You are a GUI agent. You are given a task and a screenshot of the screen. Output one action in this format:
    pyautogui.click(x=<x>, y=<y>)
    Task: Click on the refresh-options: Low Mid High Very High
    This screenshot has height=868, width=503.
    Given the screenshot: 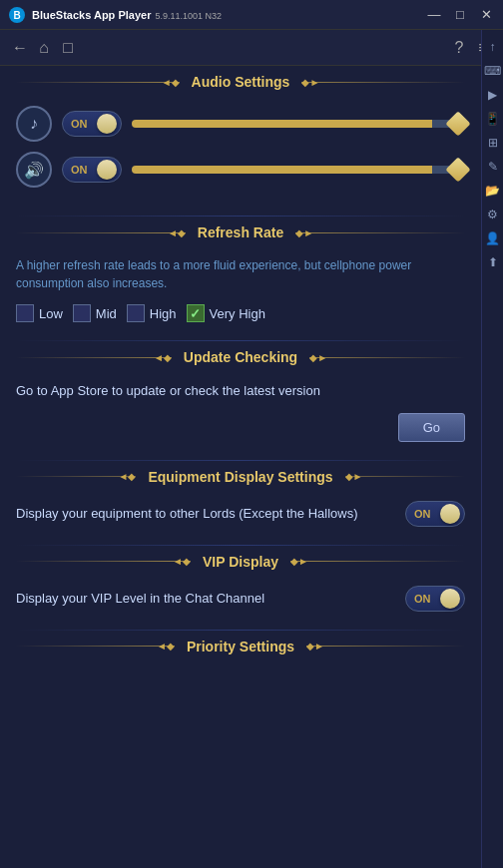 What is the action you would take?
    pyautogui.click(x=241, y=313)
    